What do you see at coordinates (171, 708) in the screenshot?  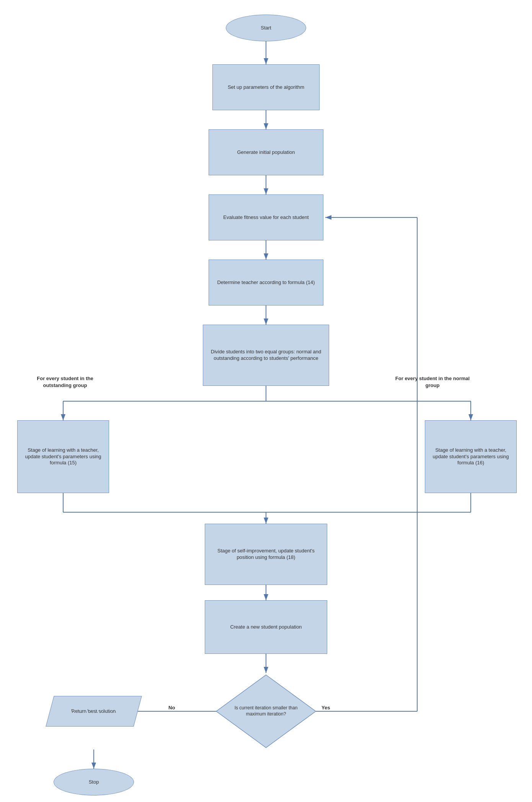 I see `no-label: No` at bounding box center [171, 708].